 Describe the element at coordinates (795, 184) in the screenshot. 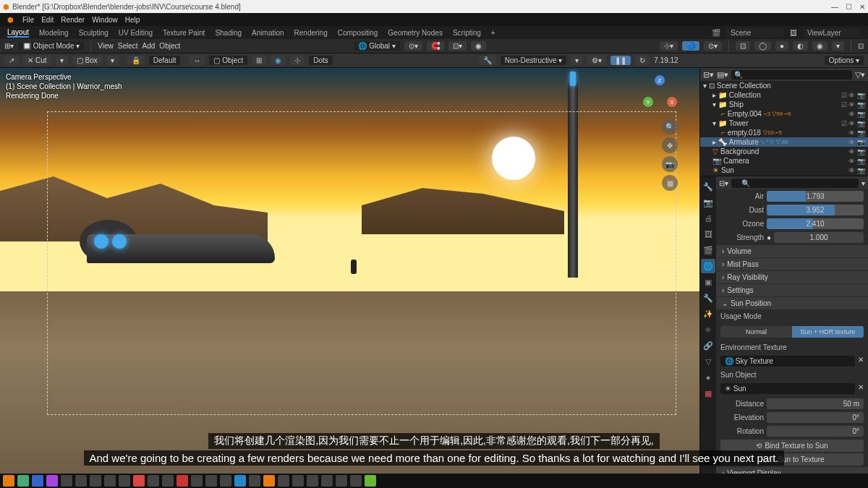

I see `props-search` at that location.